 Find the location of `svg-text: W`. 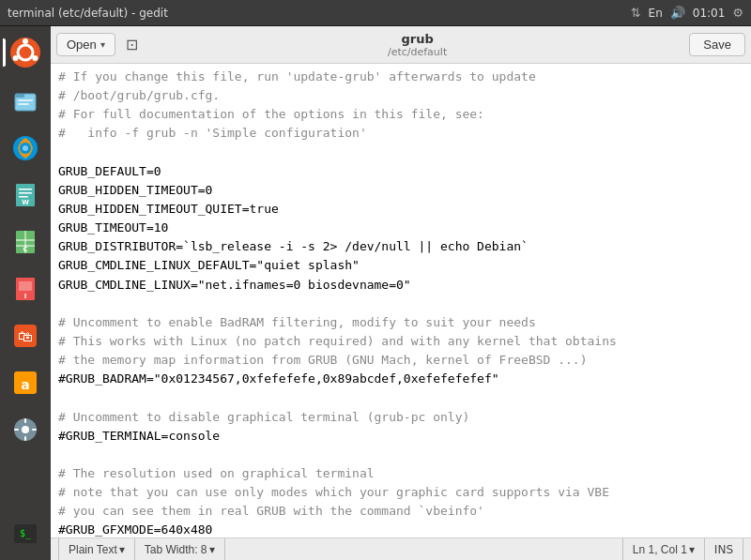

svg-text: W is located at coordinates (25, 203).